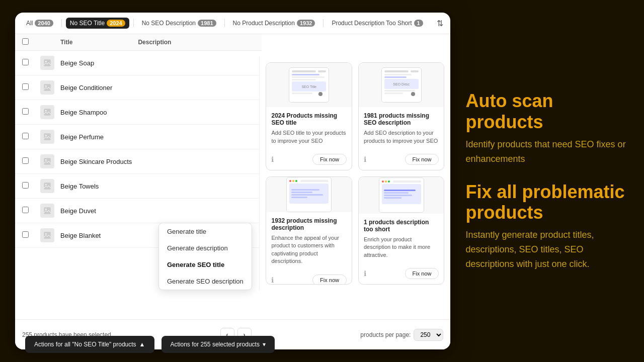 The height and width of the screenshot is (362, 644). What do you see at coordinates (306, 23) in the screenshot?
I see `filter-no-product-desc-count: 1932` at bounding box center [306, 23].